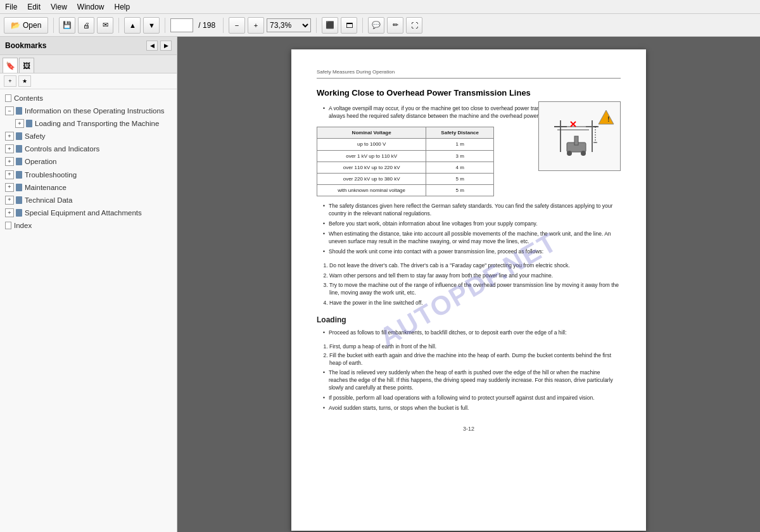  What do you see at coordinates (10, 213) in the screenshot?
I see `toggle-special-equip: +` at bounding box center [10, 213].